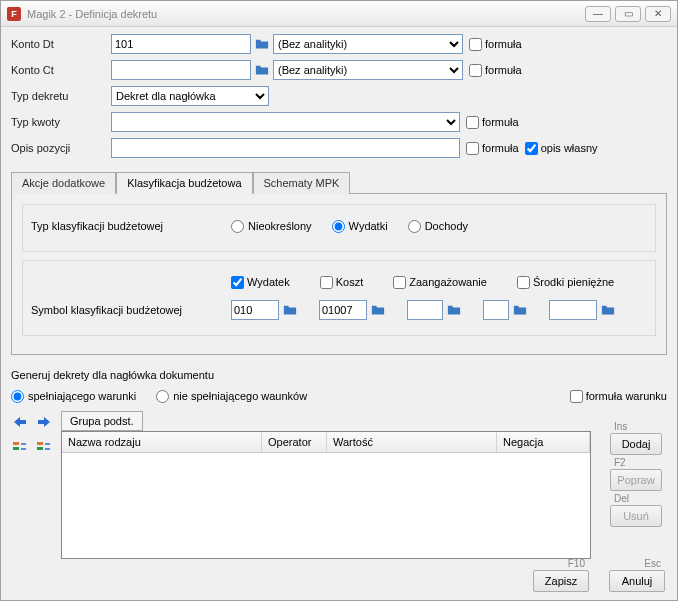  I want to click on hint-del: Del, so click(640, 498).